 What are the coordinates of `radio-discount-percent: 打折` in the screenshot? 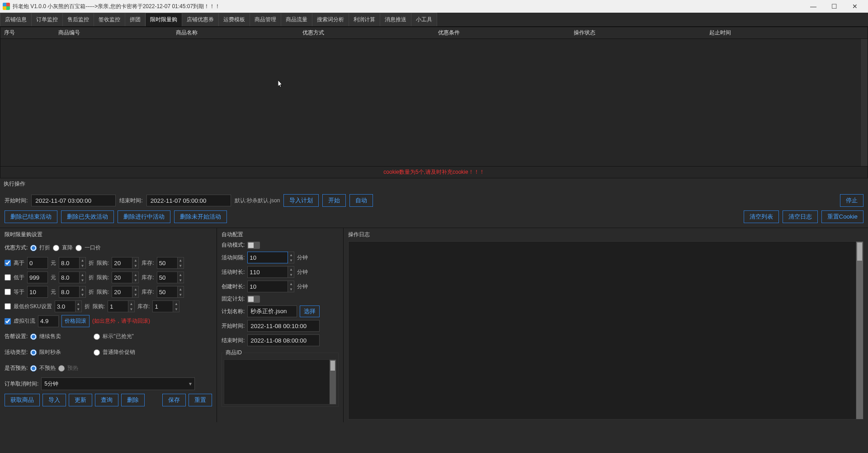 It's located at (40, 248).